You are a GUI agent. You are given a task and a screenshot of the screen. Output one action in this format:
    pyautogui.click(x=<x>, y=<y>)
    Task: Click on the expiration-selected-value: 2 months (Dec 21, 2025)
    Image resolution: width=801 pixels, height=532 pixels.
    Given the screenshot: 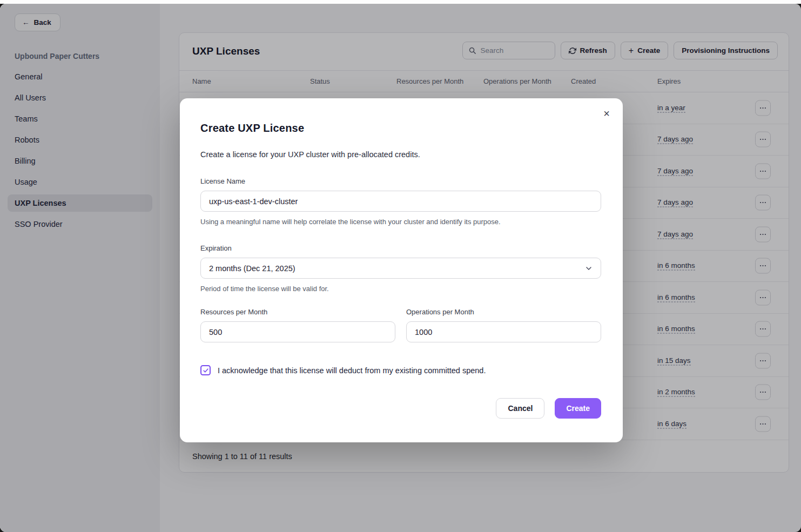 What is the action you would take?
    pyautogui.click(x=252, y=268)
    